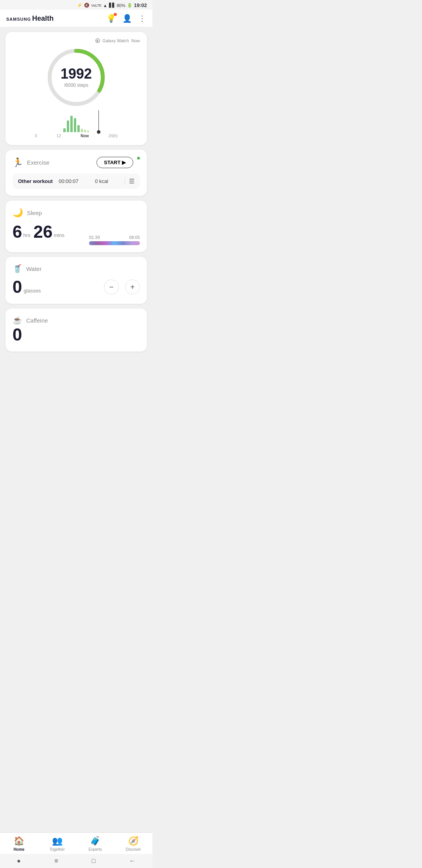 The image size is (422, 868). Describe the element at coordinates (76, 74) in the screenshot. I see `steps-count: 1992` at that location.